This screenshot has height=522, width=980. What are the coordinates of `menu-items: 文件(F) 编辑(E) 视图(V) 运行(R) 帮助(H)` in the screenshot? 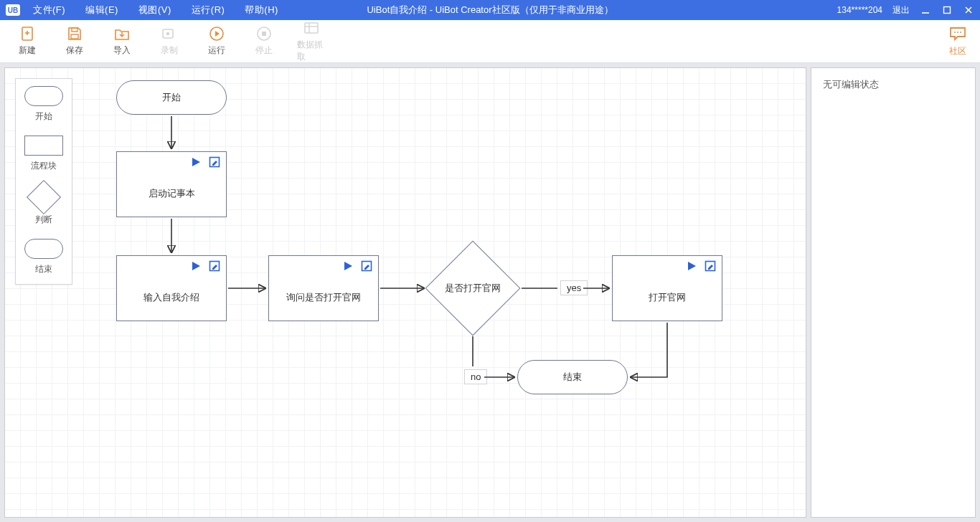 It's located at (156, 10).